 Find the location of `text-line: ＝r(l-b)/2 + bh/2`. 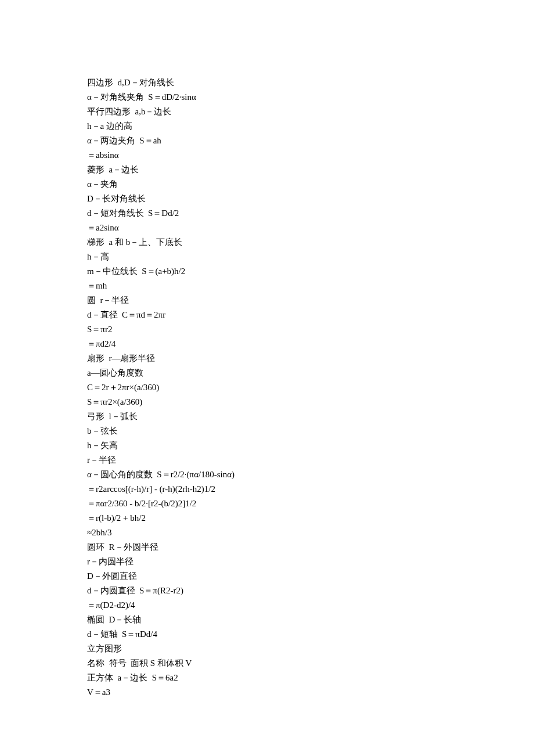

text-line: ＝r(l-b)/2 + bh/2 is located at coordinates (311, 518).